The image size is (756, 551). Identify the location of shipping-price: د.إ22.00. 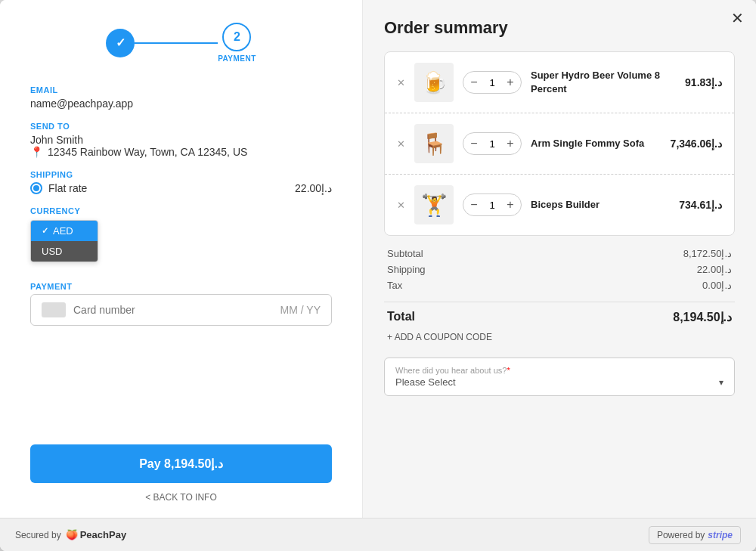
(313, 188).